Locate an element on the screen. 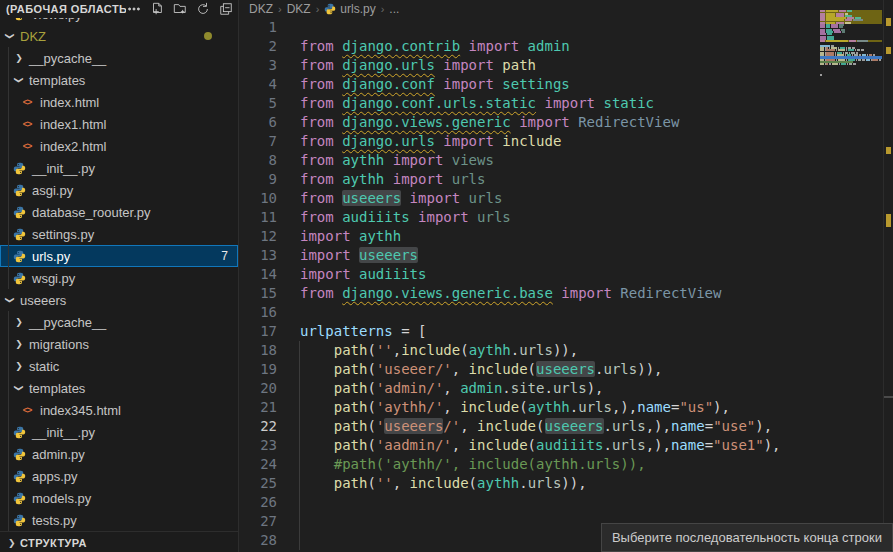 The image size is (893, 552). tree-item-label: templates is located at coordinates (57, 80).